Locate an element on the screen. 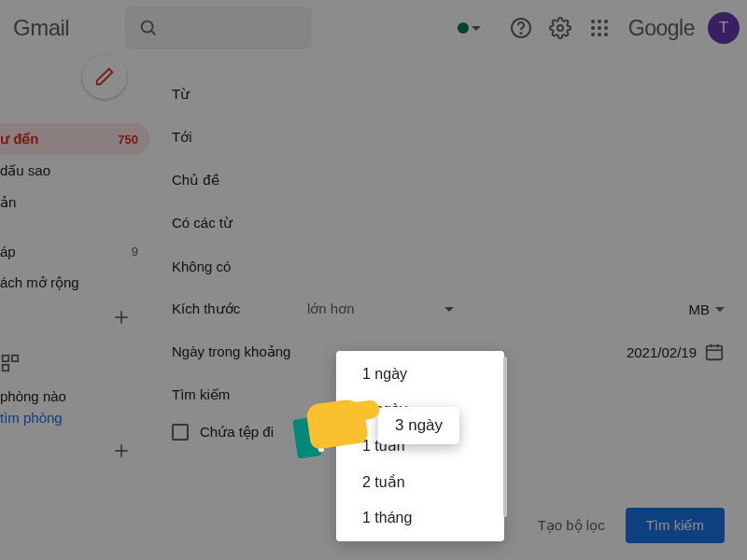 The image size is (747, 560). haswords-label: Có các từ is located at coordinates (239, 223).